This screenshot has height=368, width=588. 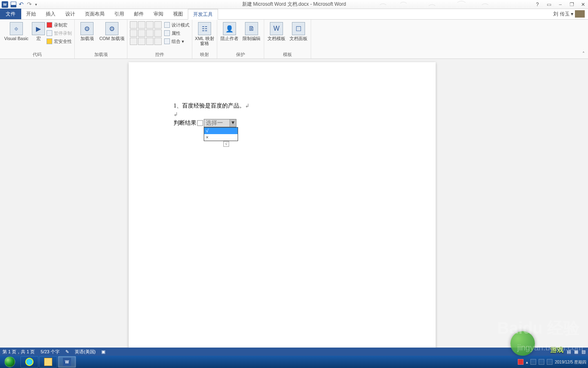 I want to click on tray-clock: 2019/12/5 星期四, so click(x=571, y=362).